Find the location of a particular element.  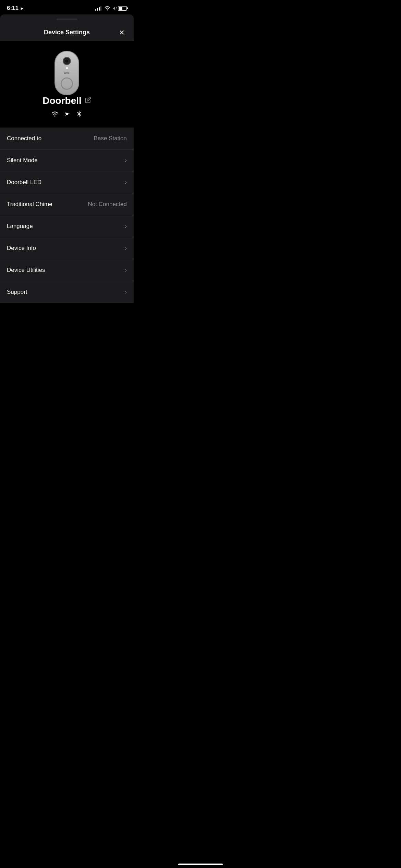

settings-label-language: Language is located at coordinates (20, 226).